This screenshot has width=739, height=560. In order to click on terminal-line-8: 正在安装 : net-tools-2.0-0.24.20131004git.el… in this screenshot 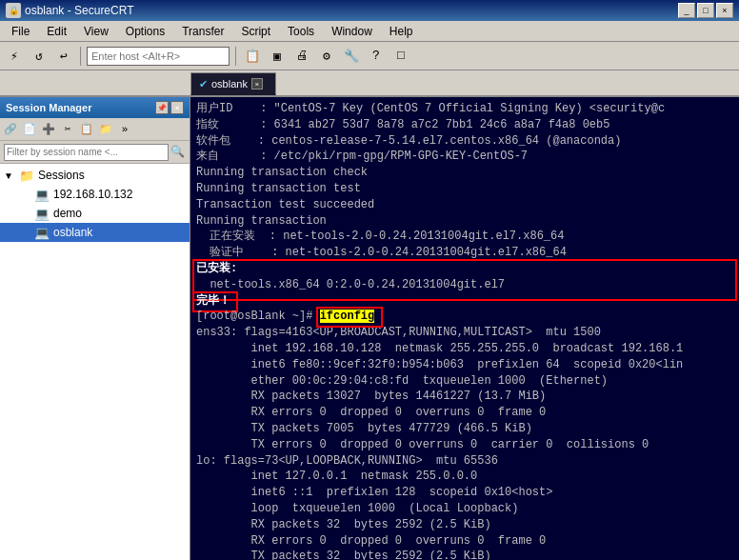, I will do `click(465, 236)`.